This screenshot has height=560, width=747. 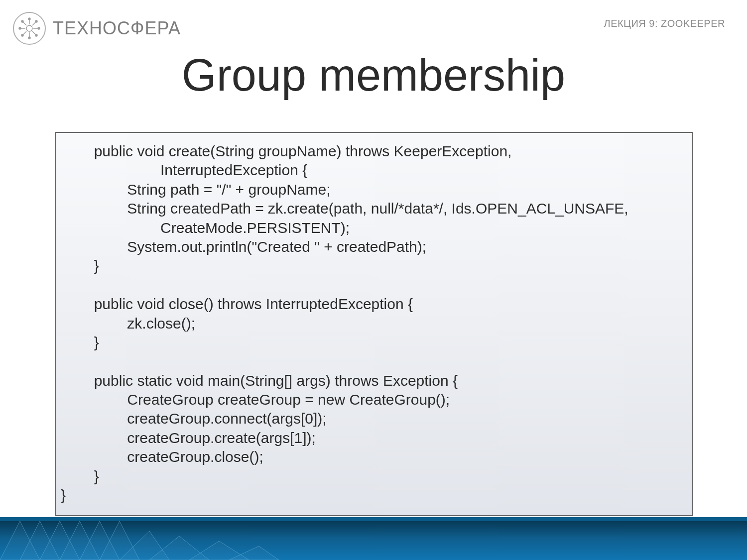 I want to click on footer-bar, so click(x=374, y=541).